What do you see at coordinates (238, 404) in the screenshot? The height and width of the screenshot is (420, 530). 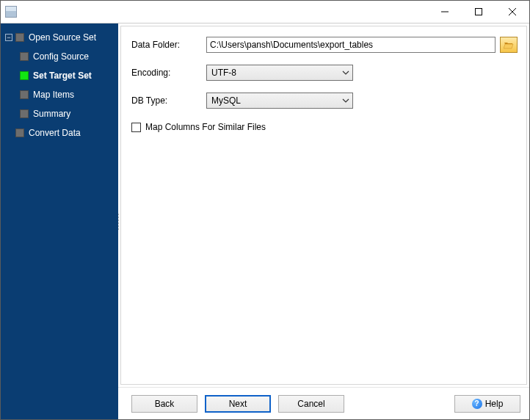 I see `next-button-label: Next` at bounding box center [238, 404].